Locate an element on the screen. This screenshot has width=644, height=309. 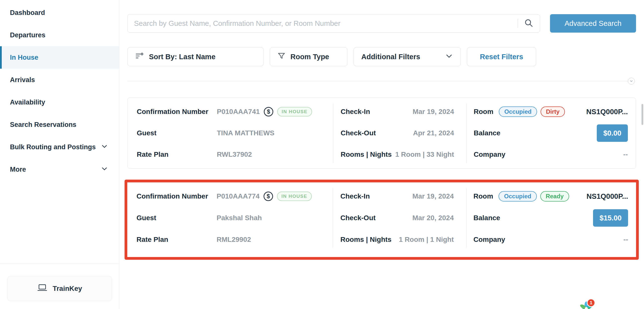
balance-button: $0.00 is located at coordinates (612, 133).